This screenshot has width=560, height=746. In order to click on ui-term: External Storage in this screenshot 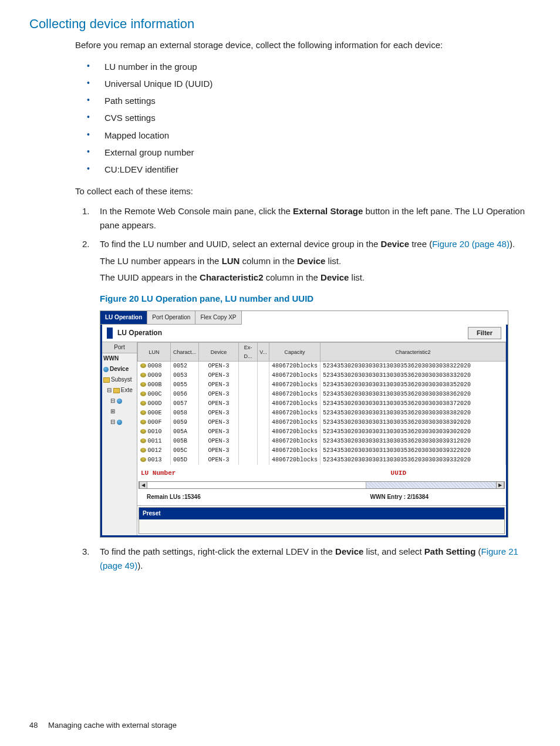, I will do `click(328, 211)`.